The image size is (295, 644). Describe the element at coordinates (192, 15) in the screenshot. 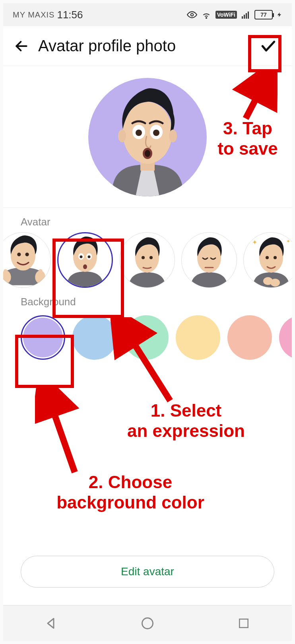

I see `eye-icon` at that location.